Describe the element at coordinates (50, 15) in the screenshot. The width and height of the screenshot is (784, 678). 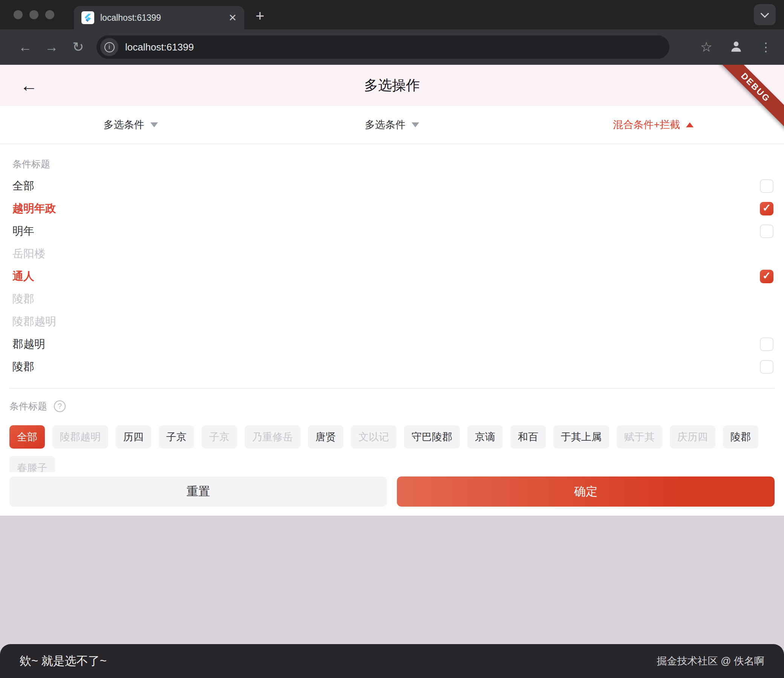
I see `window-zoom-button` at that location.